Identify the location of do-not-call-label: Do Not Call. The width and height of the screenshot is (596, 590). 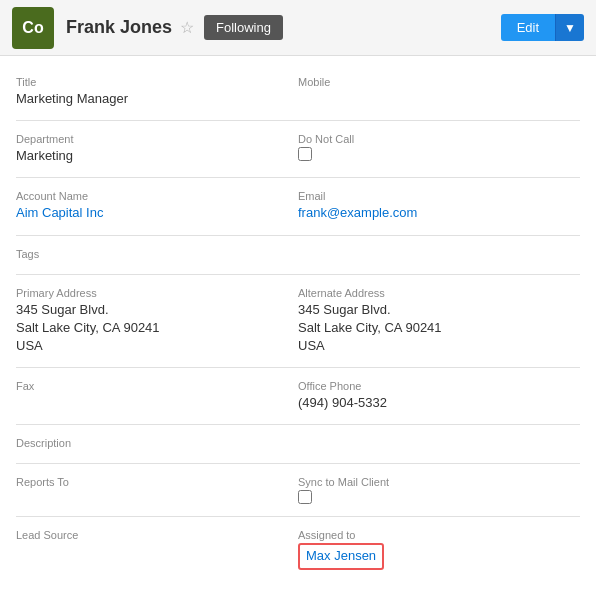
(433, 139).